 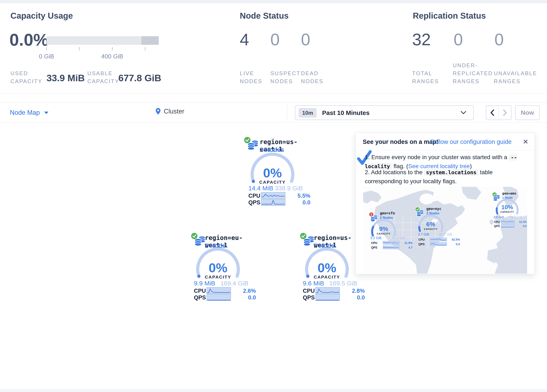 I want to click on cpu-value: 5.5%, so click(x=298, y=196).